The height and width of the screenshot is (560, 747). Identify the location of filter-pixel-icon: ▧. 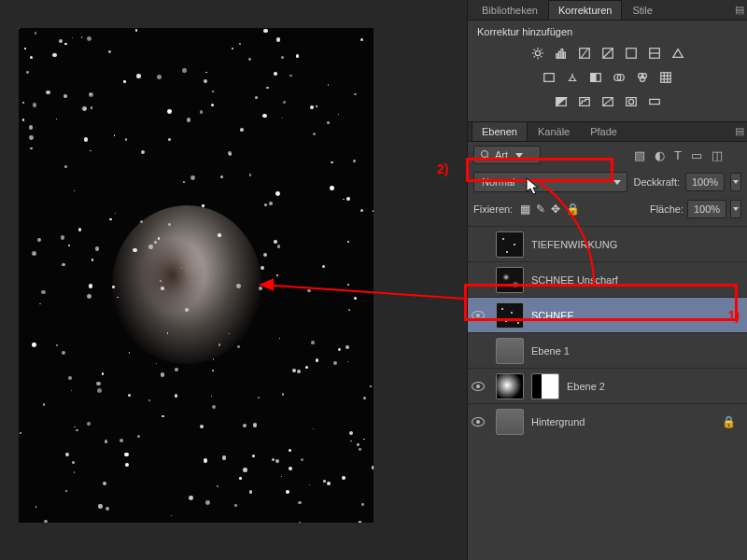
(640, 155).